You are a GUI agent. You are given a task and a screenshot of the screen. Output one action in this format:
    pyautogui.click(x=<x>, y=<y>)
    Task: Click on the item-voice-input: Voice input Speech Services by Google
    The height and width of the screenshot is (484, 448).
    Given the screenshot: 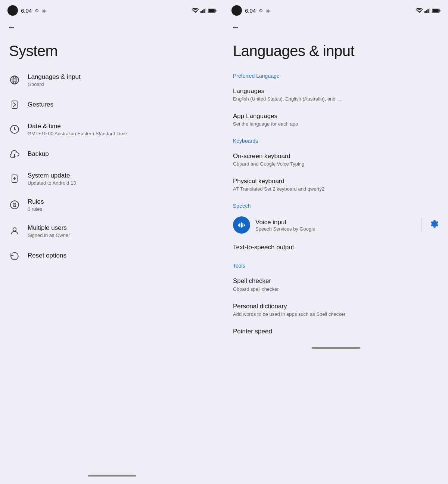 What is the action you would take?
    pyautogui.click(x=336, y=225)
    